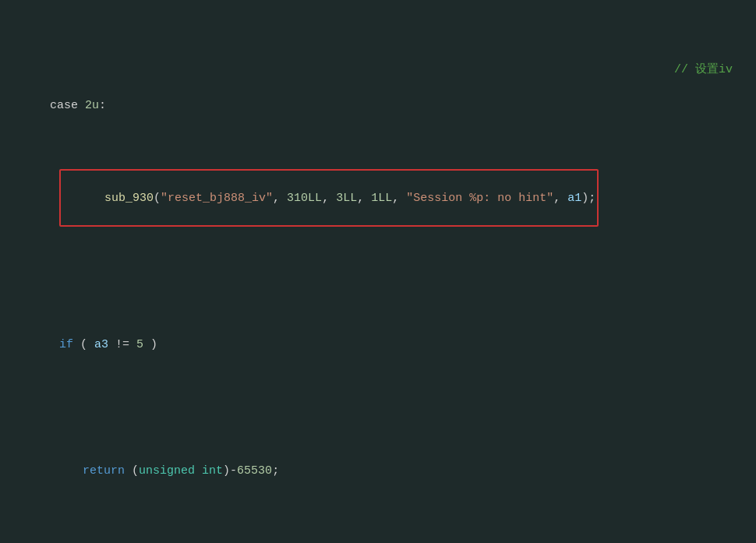 This screenshot has height=543, width=756. What do you see at coordinates (57, 115) in the screenshot?
I see `code-line: case 2u:` at bounding box center [57, 115].